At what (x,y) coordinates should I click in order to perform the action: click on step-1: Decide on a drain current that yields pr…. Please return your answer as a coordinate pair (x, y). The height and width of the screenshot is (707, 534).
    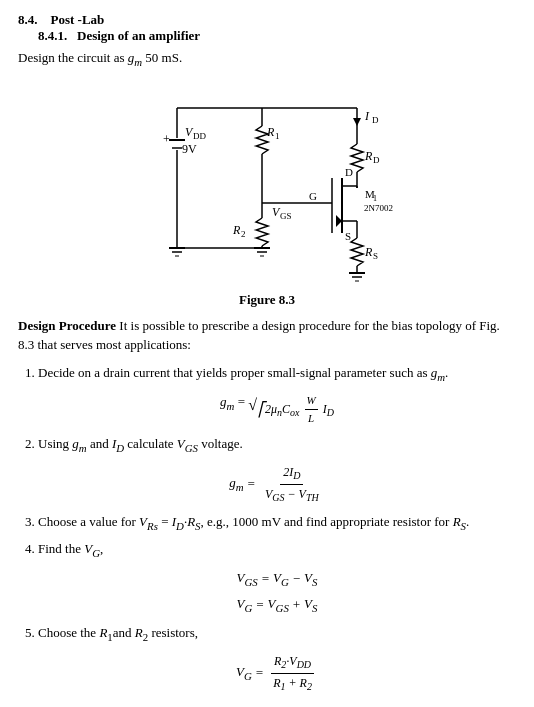
    Looking at the image, I should click on (277, 396).